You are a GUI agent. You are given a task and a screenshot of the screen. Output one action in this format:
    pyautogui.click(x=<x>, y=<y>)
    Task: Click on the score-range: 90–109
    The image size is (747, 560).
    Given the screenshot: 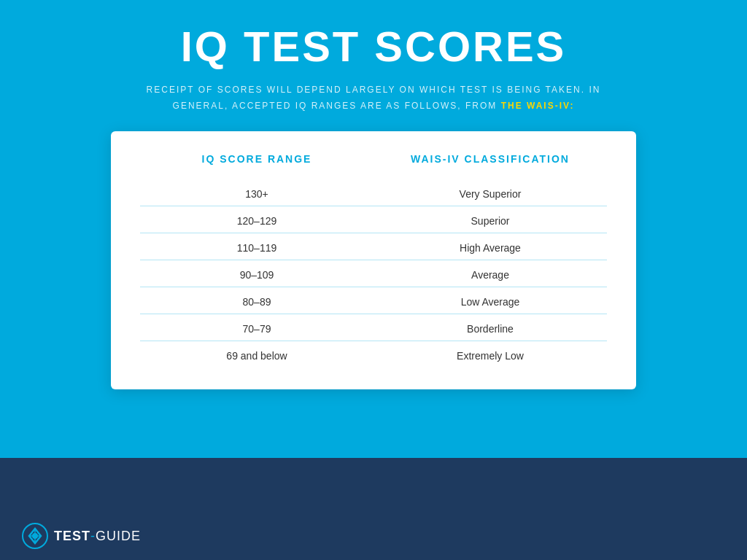 What is the action you would take?
    pyautogui.click(x=257, y=275)
    